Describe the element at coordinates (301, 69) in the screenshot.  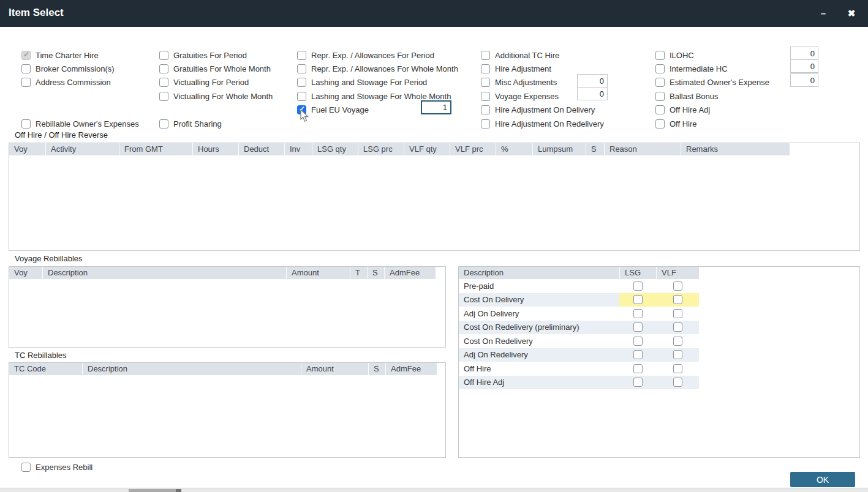
I see `checkbox-repr-exp-allowances-for-whole-month` at that location.